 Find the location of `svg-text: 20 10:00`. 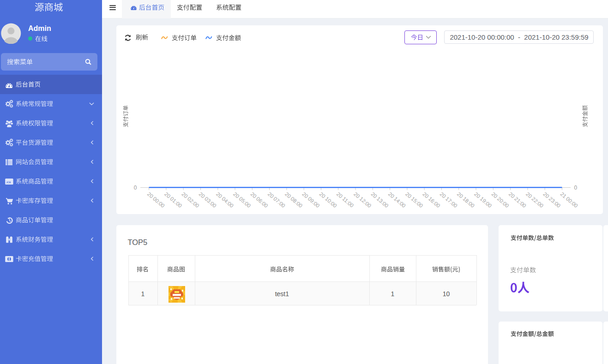

svg-text: 20 10:00 is located at coordinates (329, 199).